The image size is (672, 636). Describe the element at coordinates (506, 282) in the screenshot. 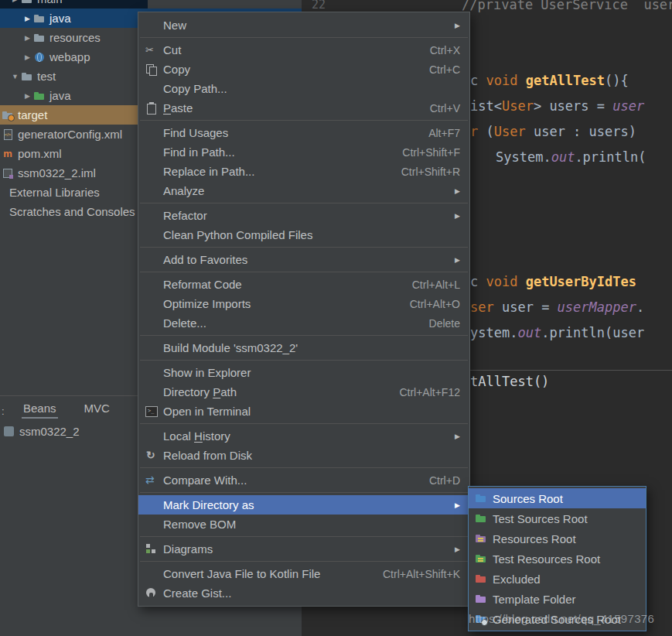

I see `code-token: void` at that location.